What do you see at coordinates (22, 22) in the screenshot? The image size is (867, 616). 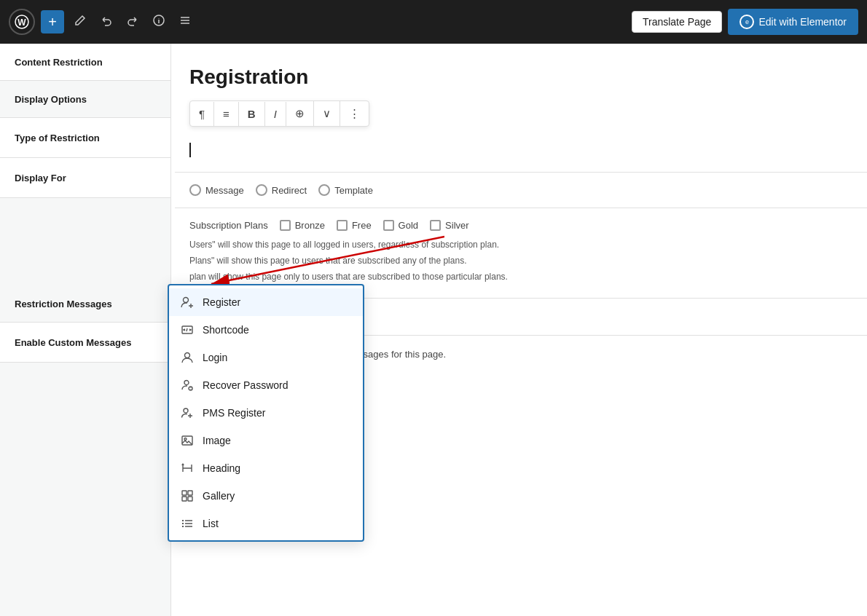 I see `wp-logo-icon: W` at bounding box center [22, 22].